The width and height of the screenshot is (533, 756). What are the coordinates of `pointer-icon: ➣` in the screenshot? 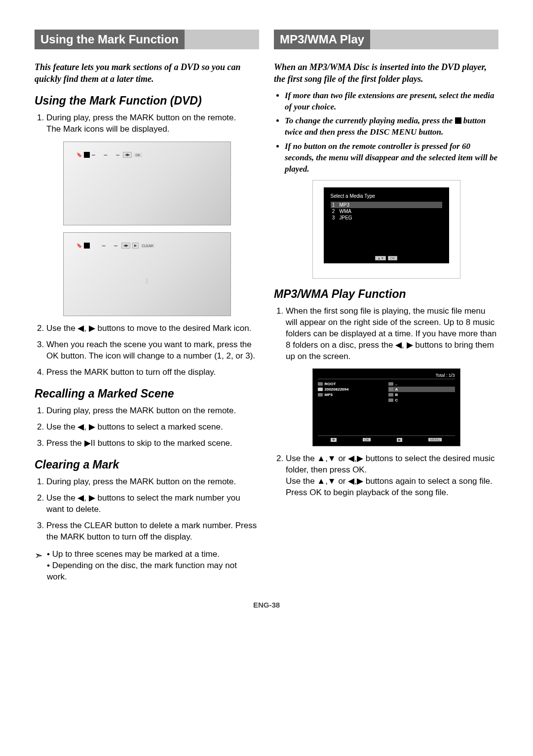 It's located at (38, 566).